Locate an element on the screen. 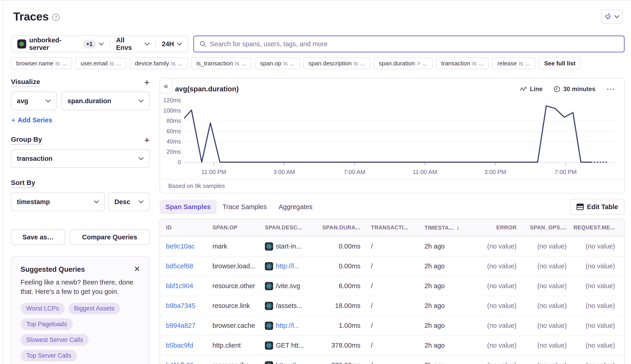 The height and width of the screenshot is (364, 631). span-id-link: be9c10ac is located at coordinates (186, 246).